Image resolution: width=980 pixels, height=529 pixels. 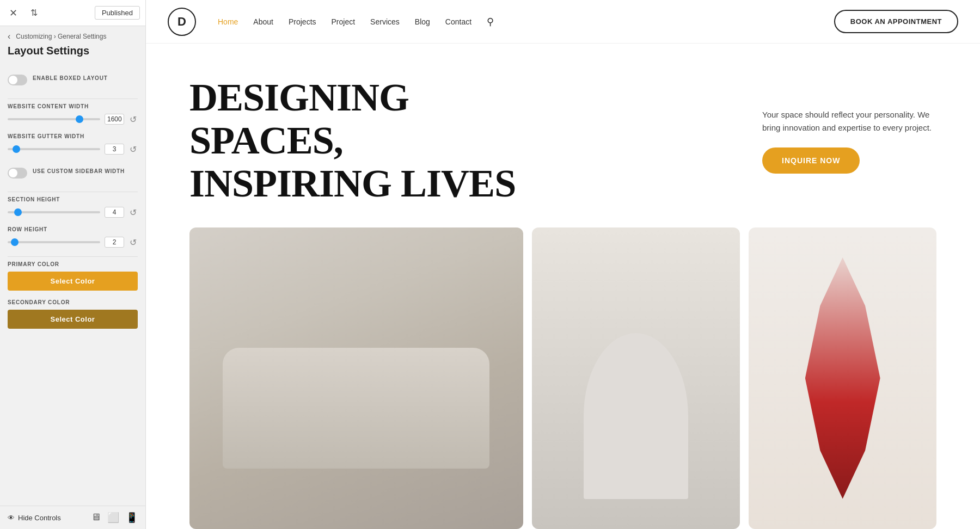 I want to click on site-logo: D, so click(x=182, y=22).